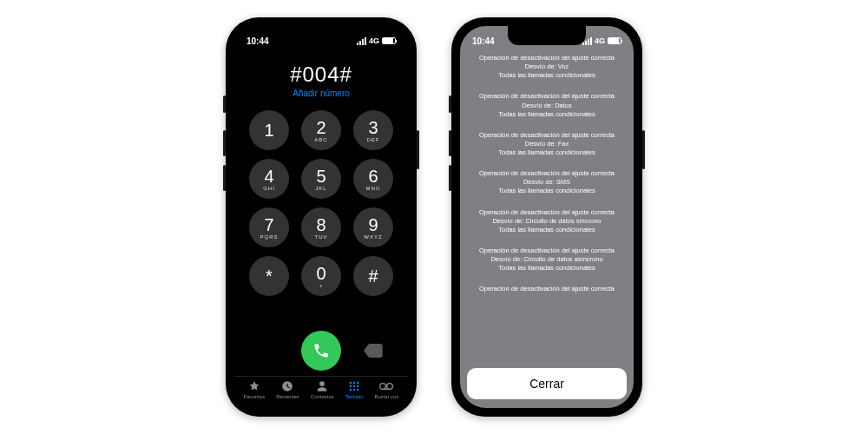  I want to click on tab-keypad: Teclado, so click(354, 390).